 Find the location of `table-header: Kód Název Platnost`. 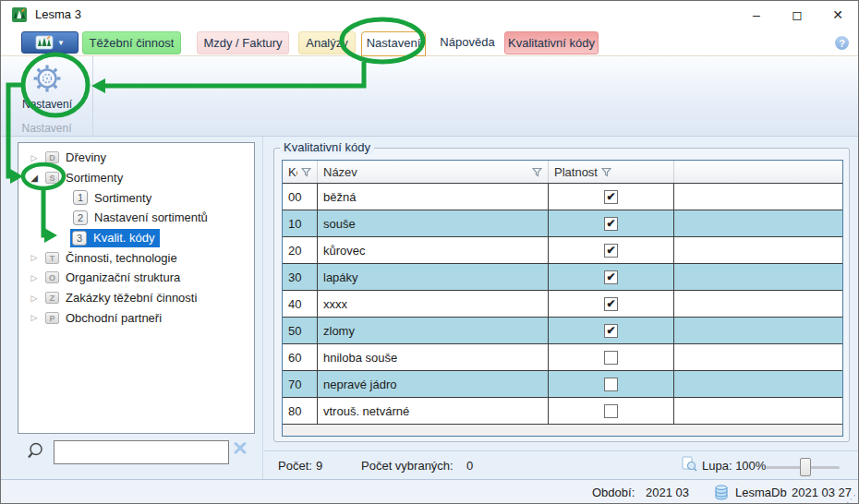

table-header: Kód Název Platnost is located at coordinates (563, 172).